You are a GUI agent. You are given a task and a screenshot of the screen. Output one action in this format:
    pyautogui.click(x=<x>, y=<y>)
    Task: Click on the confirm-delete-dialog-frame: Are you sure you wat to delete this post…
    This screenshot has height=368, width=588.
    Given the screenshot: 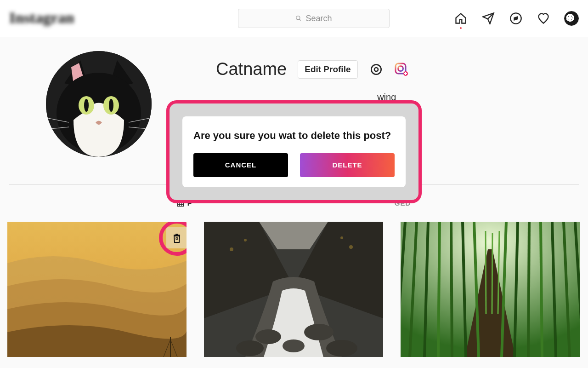 What is the action you would take?
    pyautogui.click(x=294, y=152)
    